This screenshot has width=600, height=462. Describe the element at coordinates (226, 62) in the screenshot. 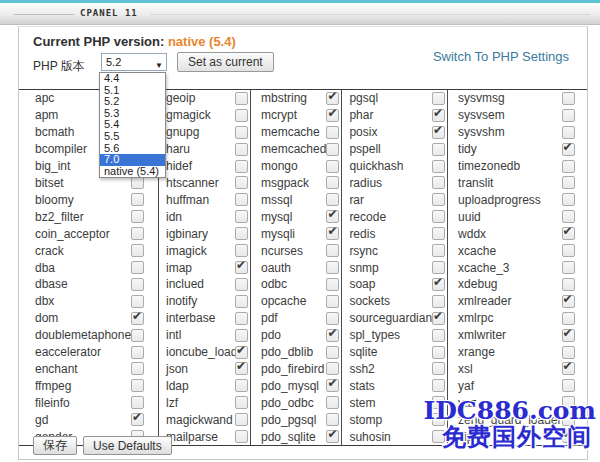

I see `set-as-current-button: Set as current` at that location.